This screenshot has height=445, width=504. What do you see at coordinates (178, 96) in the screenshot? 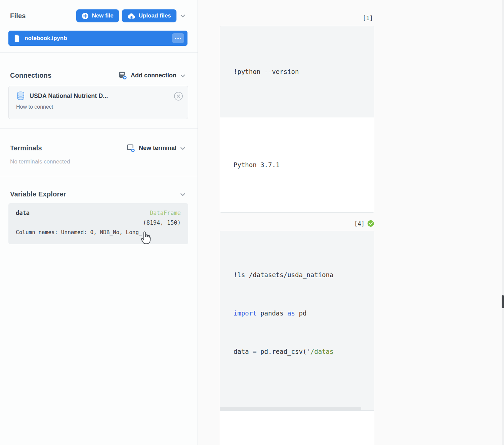
I see `disconnect-icon` at bounding box center [178, 96].